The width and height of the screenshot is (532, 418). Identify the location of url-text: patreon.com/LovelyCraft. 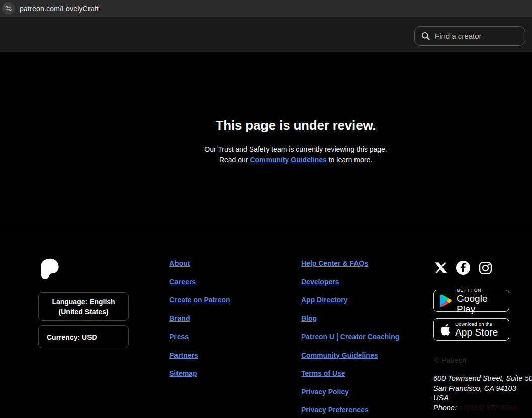
(59, 9).